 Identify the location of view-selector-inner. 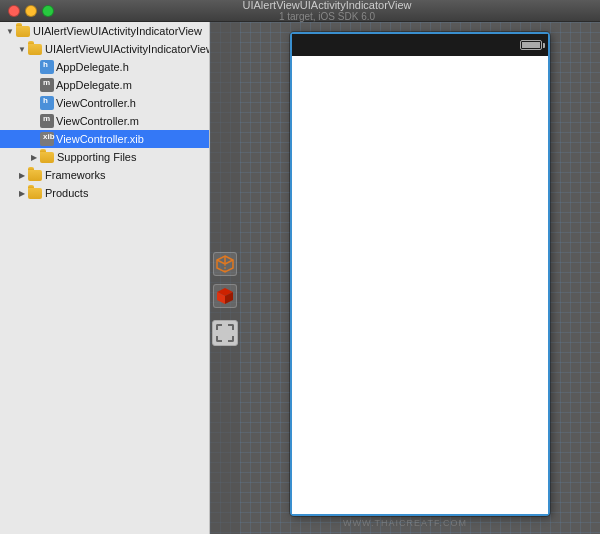
(225, 333).